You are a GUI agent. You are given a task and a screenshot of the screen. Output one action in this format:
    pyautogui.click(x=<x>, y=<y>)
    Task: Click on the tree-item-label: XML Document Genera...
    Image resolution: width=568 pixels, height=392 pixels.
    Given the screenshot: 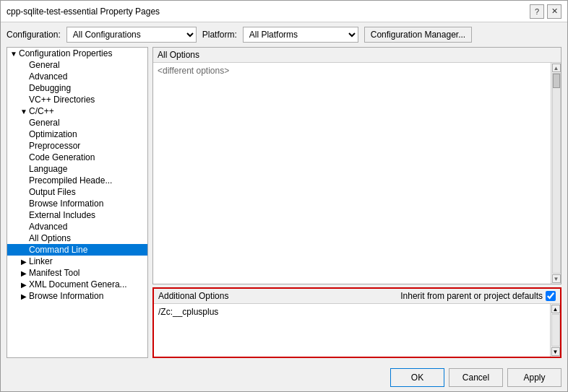 What is the action you would take?
    pyautogui.click(x=78, y=284)
    